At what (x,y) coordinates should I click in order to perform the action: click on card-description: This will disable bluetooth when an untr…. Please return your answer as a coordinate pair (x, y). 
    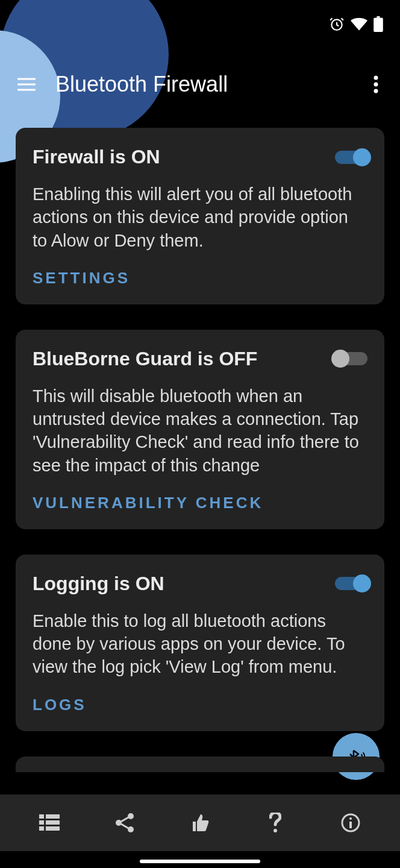
    Looking at the image, I should click on (200, 430).